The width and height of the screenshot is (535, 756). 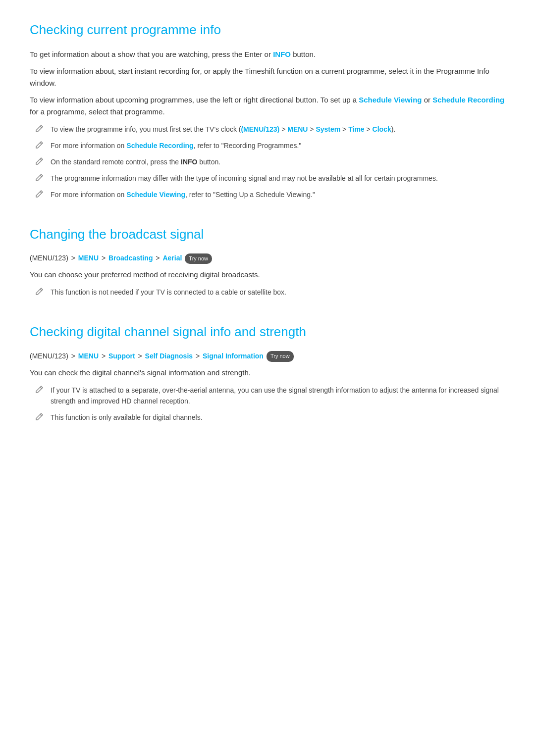 I want to click on broadcasting-link: Broadcasting, so click(x=131, y=258).